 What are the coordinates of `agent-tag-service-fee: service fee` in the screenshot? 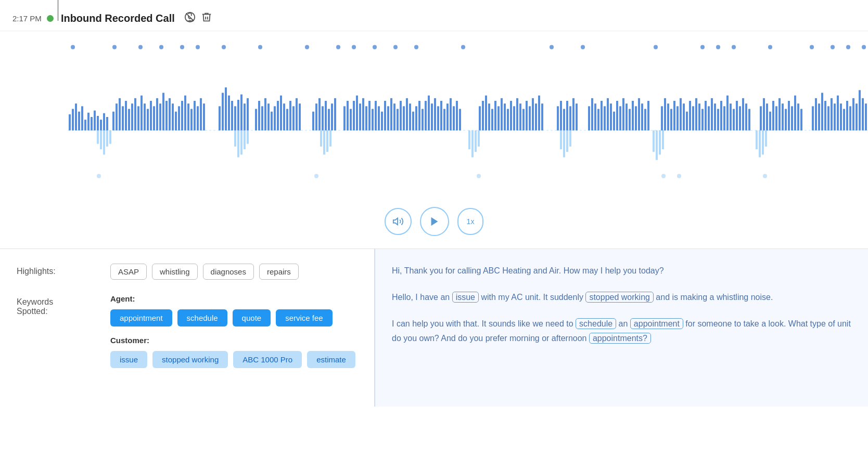 It's located at (304, 318).